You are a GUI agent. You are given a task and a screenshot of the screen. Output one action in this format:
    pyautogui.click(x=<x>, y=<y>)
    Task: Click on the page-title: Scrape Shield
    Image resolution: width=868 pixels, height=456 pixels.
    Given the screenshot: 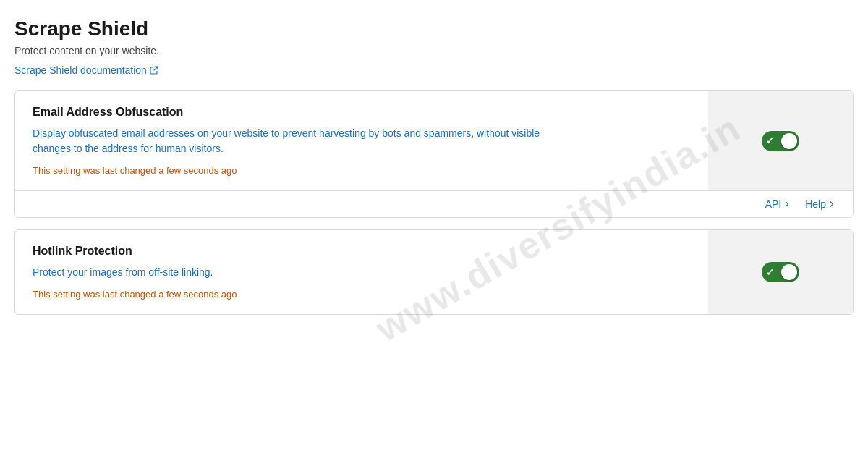 What is the action you would take?
    pyautogui.click(x=434, y=29)
    